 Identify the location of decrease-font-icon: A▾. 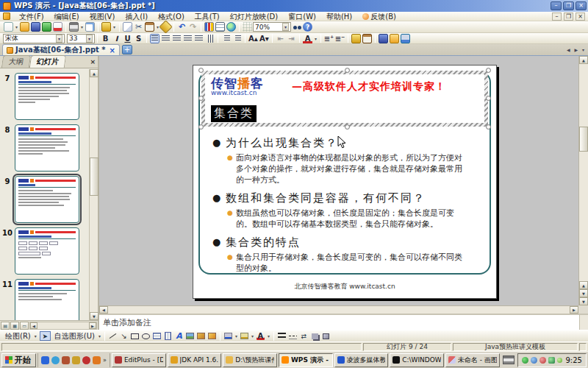
(265, 38).